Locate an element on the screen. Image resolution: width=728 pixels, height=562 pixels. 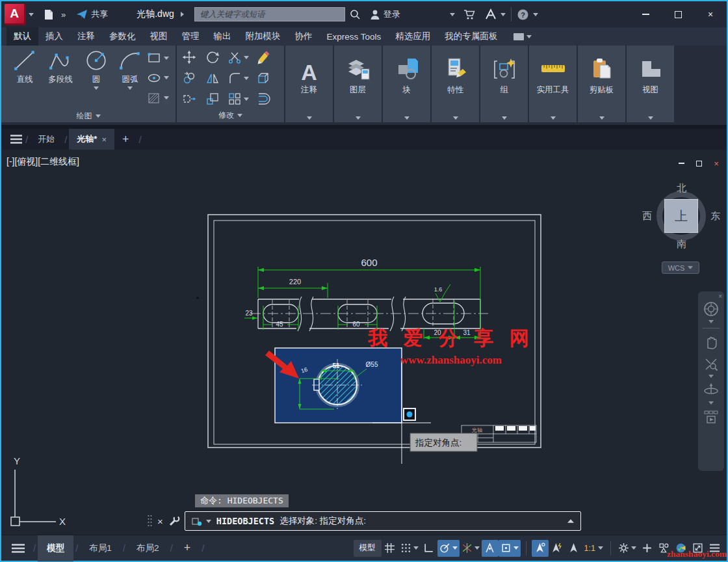
scale-tool is located at coordinates (213, 99).